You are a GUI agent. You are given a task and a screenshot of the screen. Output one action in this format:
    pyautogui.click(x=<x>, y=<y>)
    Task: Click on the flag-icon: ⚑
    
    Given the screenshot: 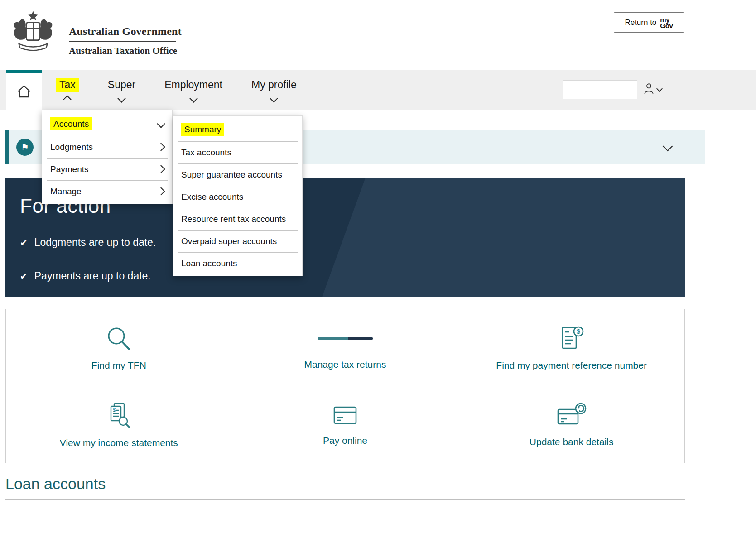 What is the action you would take?
    pyautogui.click(x=25, y=147)
    